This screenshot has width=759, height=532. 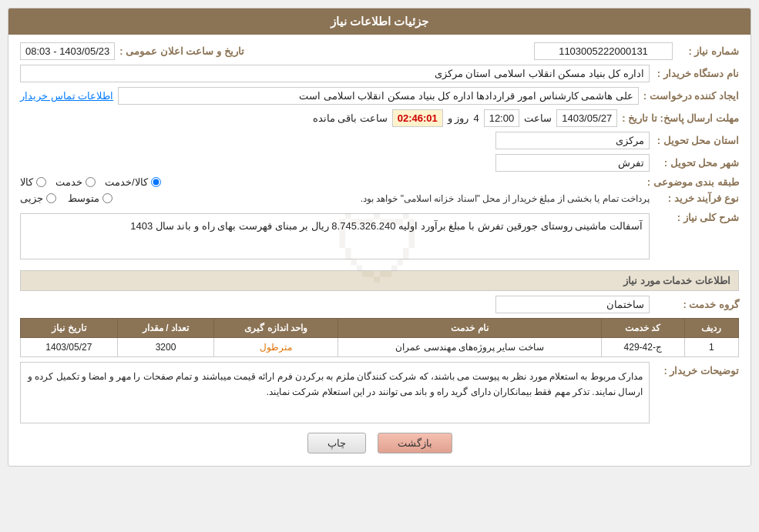 What do you see at coordinates (330, 95) in the screenshot?
I see `ایجاد-کننده-content: علی هاشمی کارشناس امور قراردادها اداره ک…` at bounding box center [330, 95].